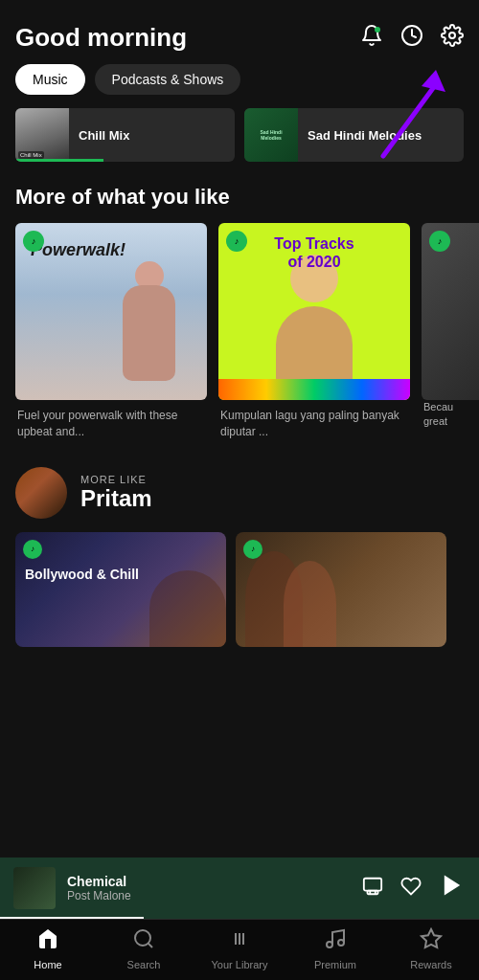  Describe the element at coordinates (34, 241) in the screenshot. I see `powerwalk-spotify-badge: ♪` at that location.